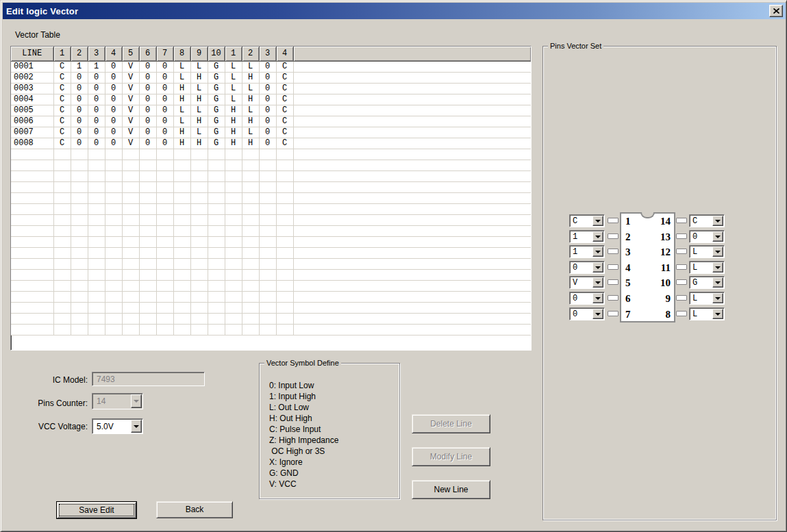 The width and height of the screenshot is (787, 532). What do you see at coordinates (707, 282) in the screenshot?
I see `pin-10-combo: G` at bounding box center [707, 282].